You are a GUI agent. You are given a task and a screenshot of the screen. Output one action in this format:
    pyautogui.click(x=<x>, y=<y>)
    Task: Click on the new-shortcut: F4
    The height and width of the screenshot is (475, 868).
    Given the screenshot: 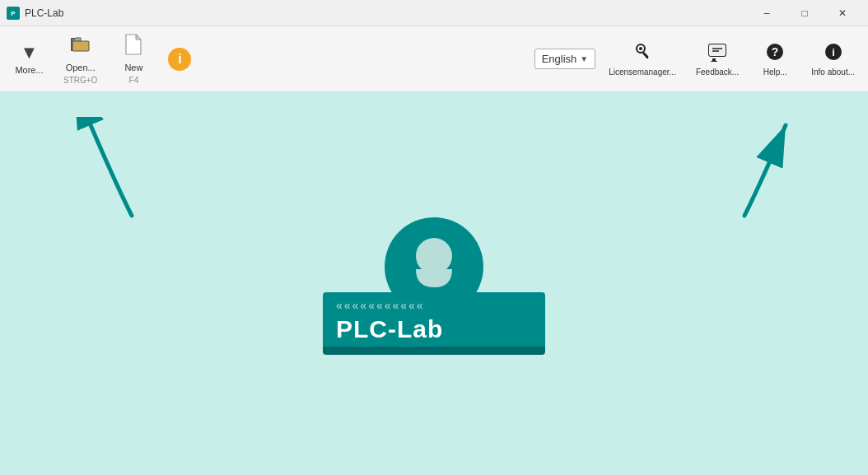 What is the action you would take?
    pyautogui.click(x=134, y=81)
    